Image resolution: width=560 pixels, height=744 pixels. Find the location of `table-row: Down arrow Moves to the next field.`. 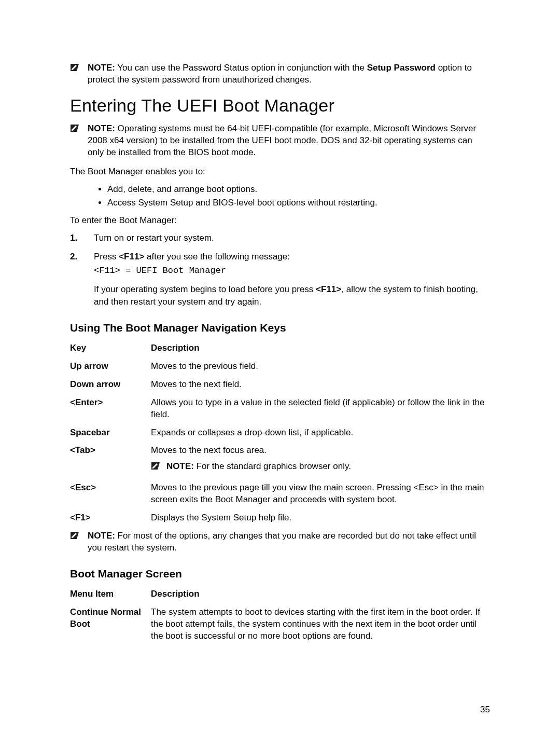

table-row: Down arrow Moves to the next field. is located at coordinates (280, 385).